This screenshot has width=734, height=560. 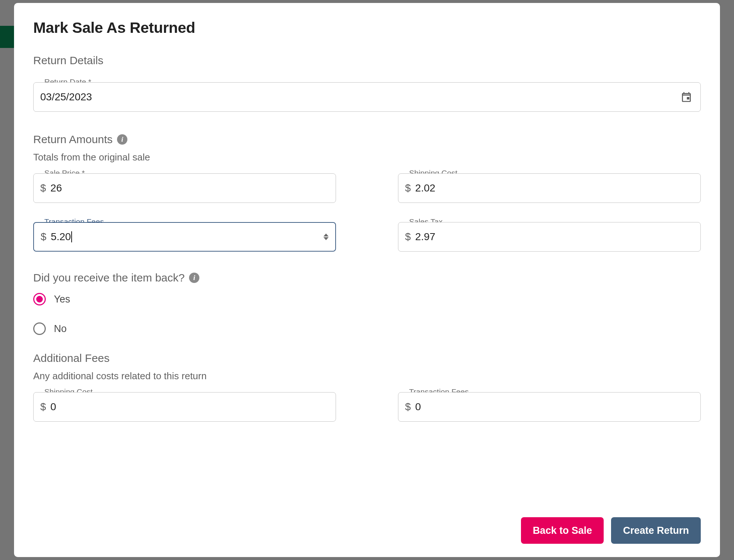 I want to click on receive-back-label: Did you receive the item back?, so click(x=109, y=278).